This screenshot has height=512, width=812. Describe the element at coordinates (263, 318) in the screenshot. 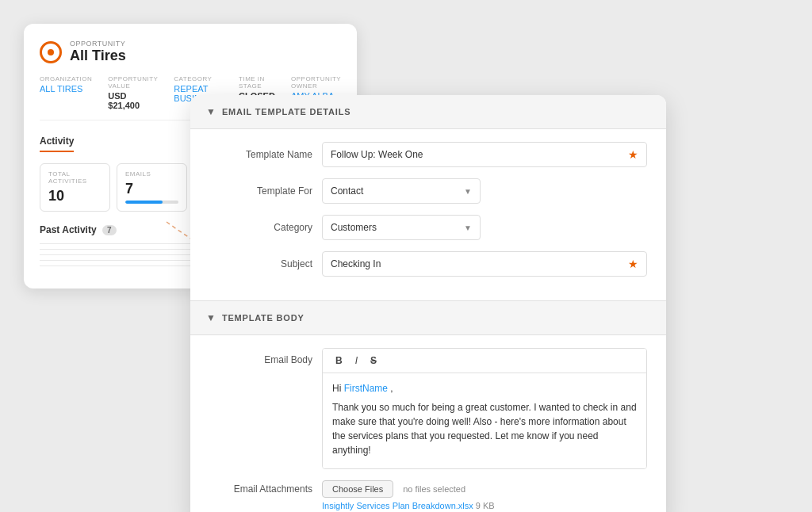

I see `template-body-title: TEMPLATE BODY` at that location.